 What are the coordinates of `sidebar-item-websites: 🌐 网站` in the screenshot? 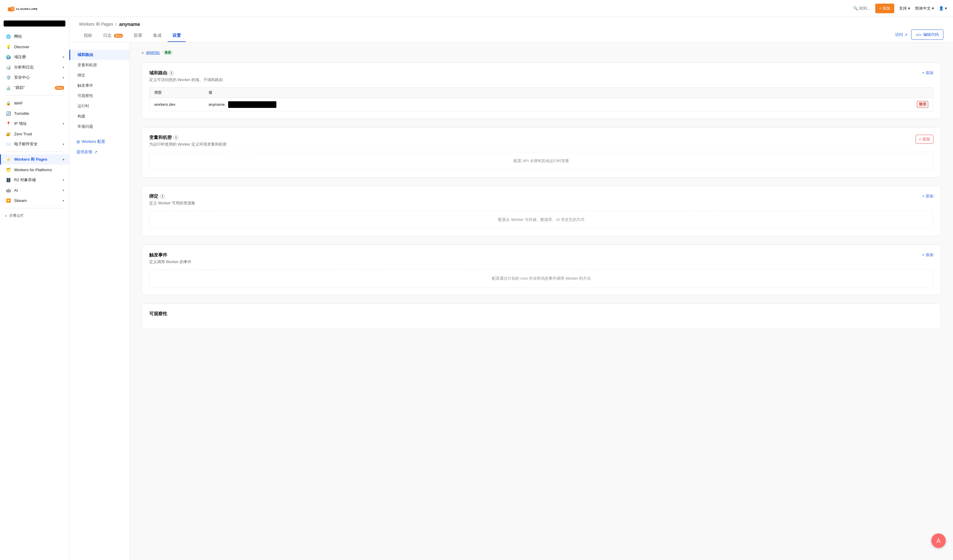 It's located at (35, 36).